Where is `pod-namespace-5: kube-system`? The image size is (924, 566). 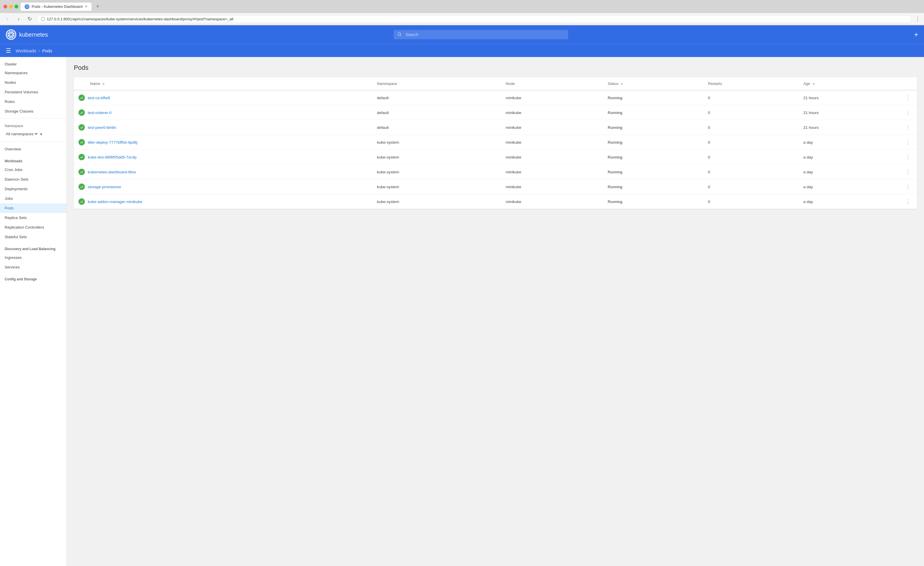
pod-namespace-5: kube-system is located at coordinates (436, 172).